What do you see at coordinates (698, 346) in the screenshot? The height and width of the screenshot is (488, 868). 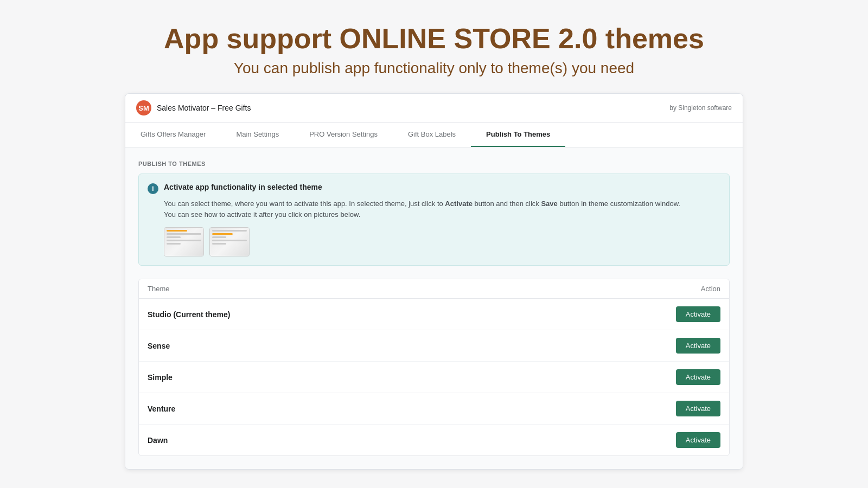 I see `activate-button-sense: Activate` at bounding box center [698, 346].